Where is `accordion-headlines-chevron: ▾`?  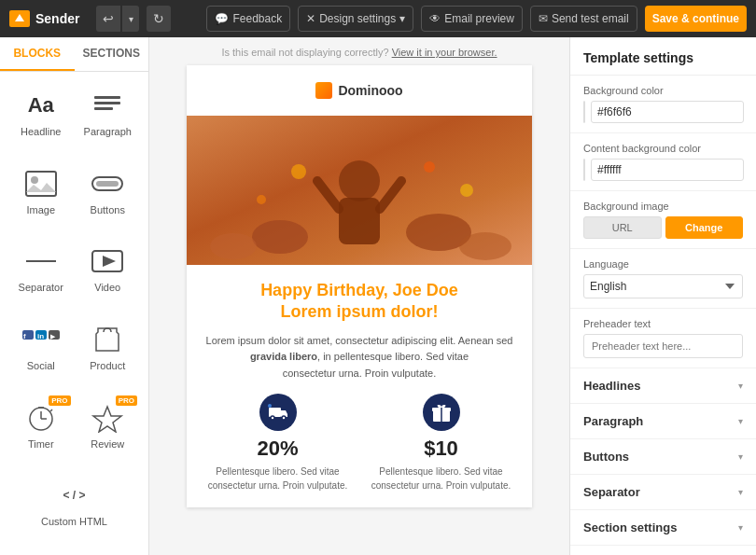
accordion-headlines-chevron: ▾ is located at coordinates (741, 386).